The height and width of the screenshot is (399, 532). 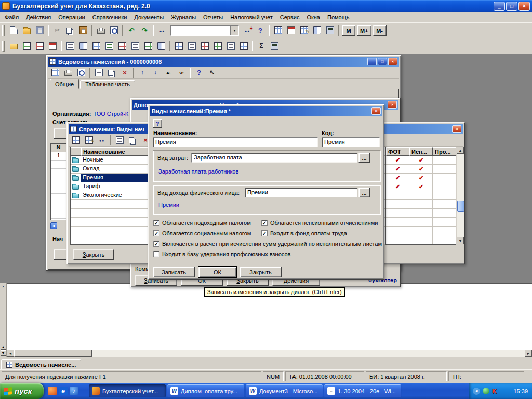 I want to click on antivirus-tray-icon: K, so click(x=495, y=391).